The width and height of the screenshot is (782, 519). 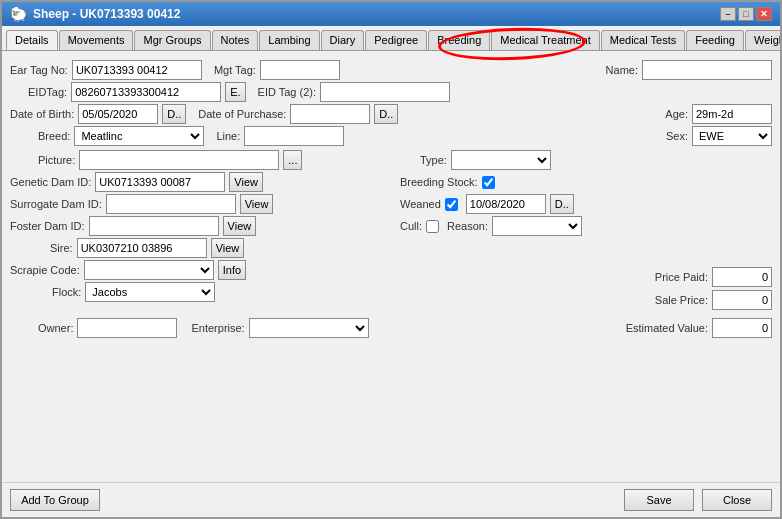 I want to click on tab-medical-treatment: Medical Treatment, so click(x=545, y=40).